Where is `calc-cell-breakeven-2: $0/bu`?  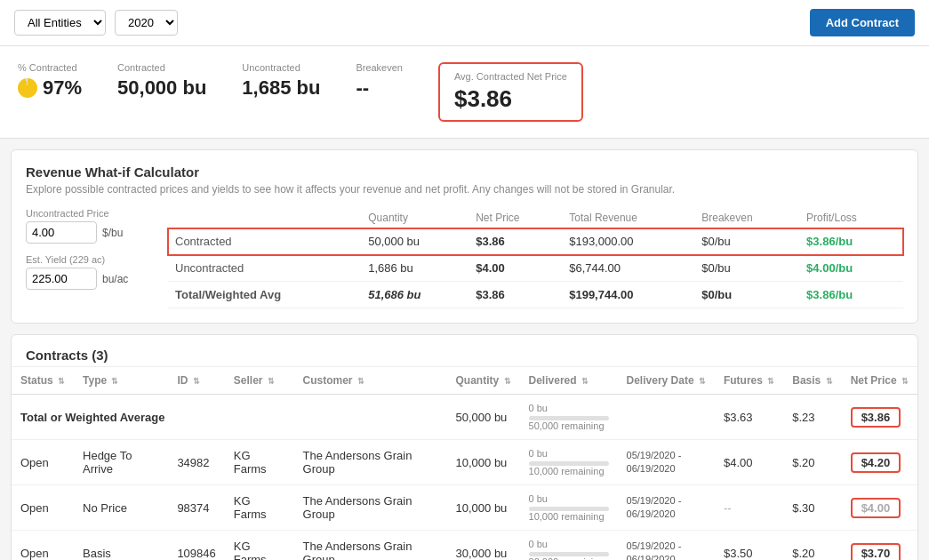 calc-cell-breakeven-2: $0/bu is located at coordinates (747, 295).